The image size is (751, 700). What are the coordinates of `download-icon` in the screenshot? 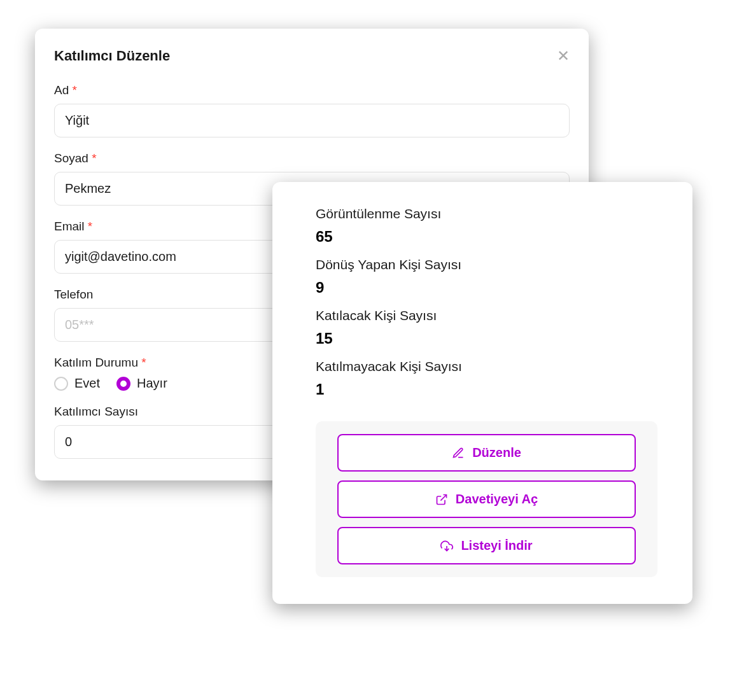 It's located at (447, 546).